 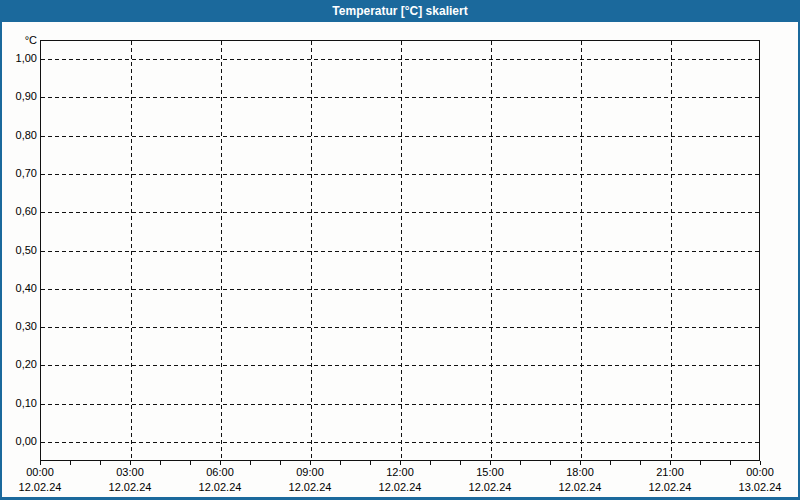 I want to click on x-tick-time-label: 21:00, so click(x=670, y=472).